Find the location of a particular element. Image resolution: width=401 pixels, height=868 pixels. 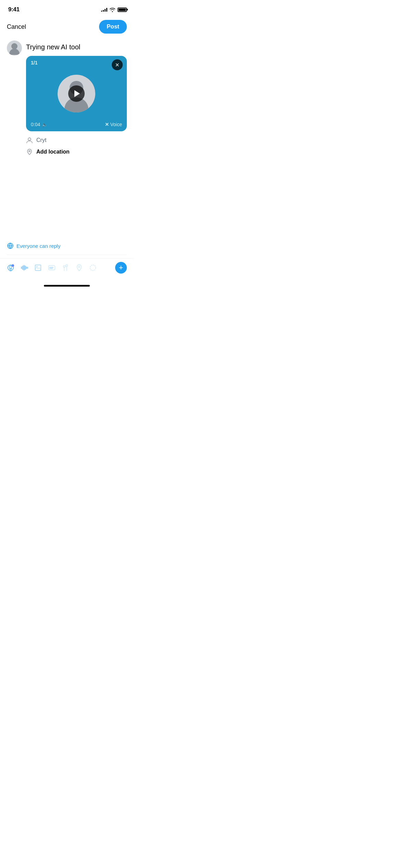

tag-label: Cryt is located at coordinates (41, 140).